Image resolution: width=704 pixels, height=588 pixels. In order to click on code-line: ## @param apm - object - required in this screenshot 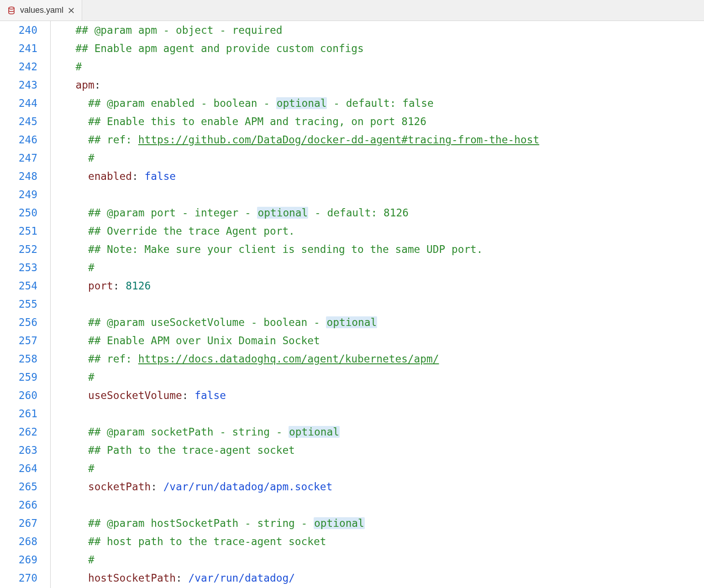, I will do `click(384, 30)`.